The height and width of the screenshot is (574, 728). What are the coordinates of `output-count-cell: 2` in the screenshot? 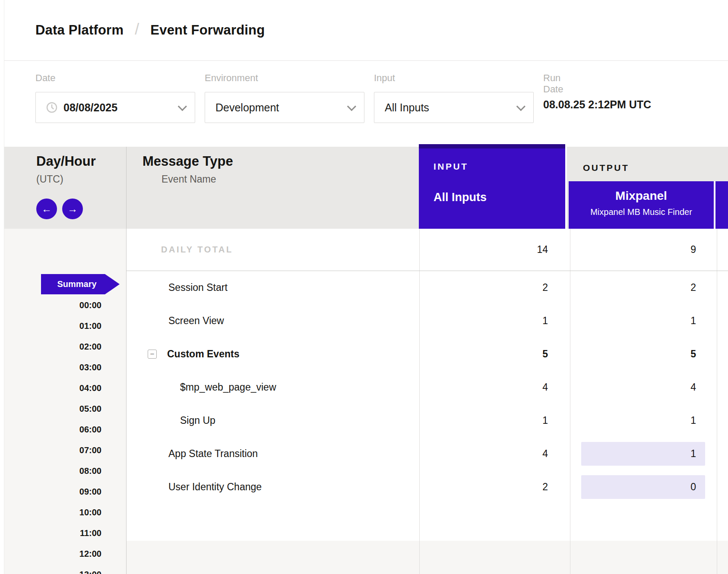 It's located at (643, 287).